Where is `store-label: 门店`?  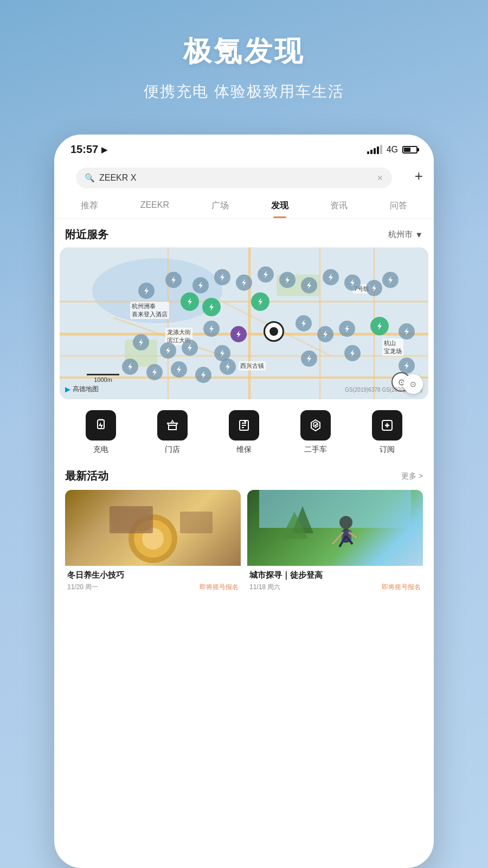
store-label: 门店 is located at coordinates (172, 450).